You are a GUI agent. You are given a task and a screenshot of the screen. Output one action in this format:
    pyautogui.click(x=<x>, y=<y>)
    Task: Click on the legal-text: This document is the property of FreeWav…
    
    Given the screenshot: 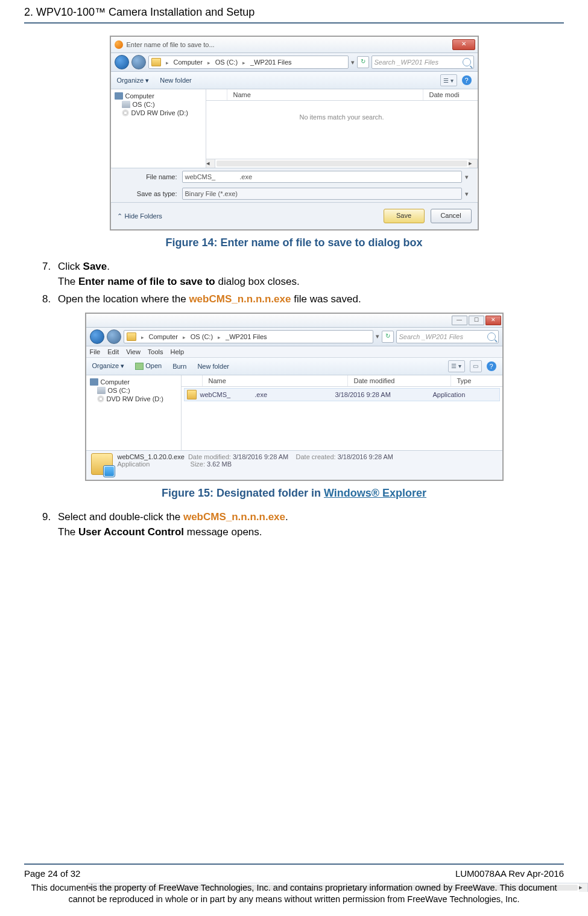 What is the action you would take?
    pyautogui.click(x=294, y=894)
    